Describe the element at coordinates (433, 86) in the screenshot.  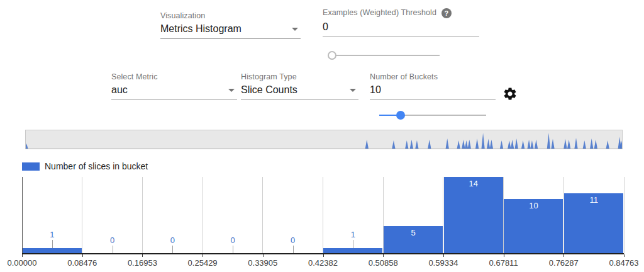
I see `num-buckets-field: Number of Buckets 10` at that location.